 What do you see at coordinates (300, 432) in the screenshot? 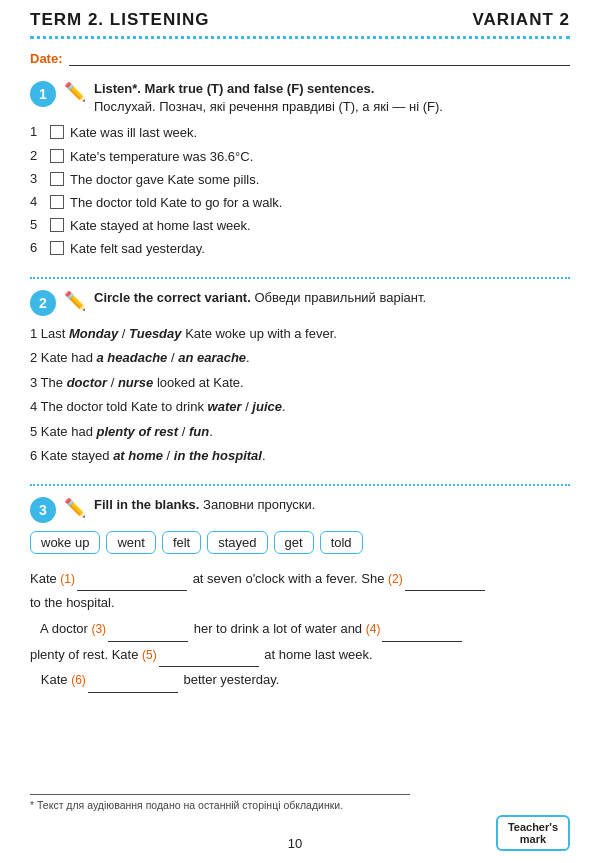
I see `task2-list-item: 5 Kate had plenty of rest / fun.` at bounding box center [300, 432].